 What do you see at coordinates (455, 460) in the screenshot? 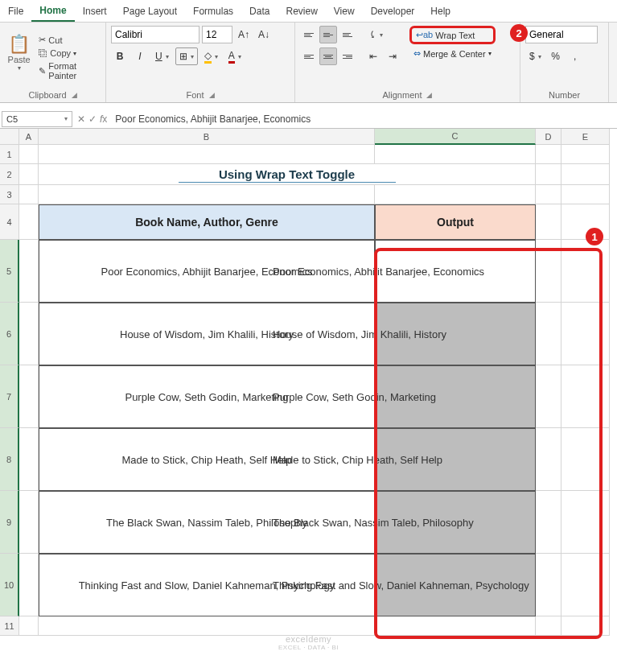
I see `cell-C8: Made to Stick, Chip Heath, Self Help` at bounding box center [455, 460].